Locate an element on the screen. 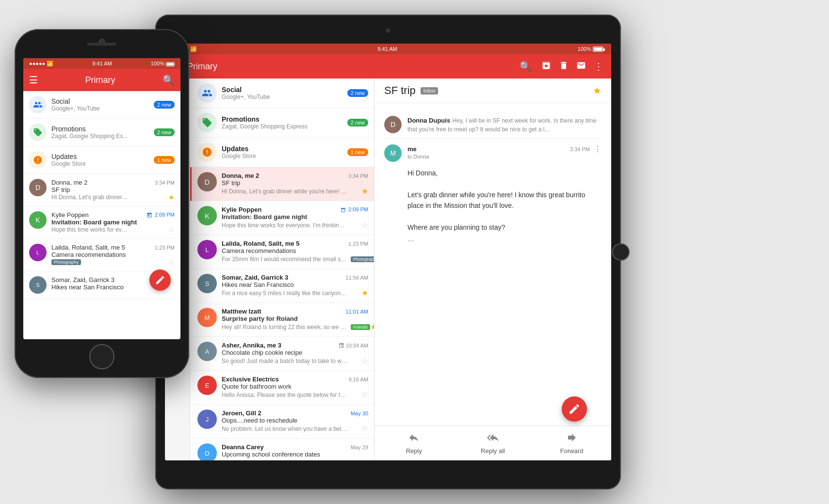 The width and height of the screenshot is (829, 504). me-more-icon: ⋮ is located at coordinates (598, 149).